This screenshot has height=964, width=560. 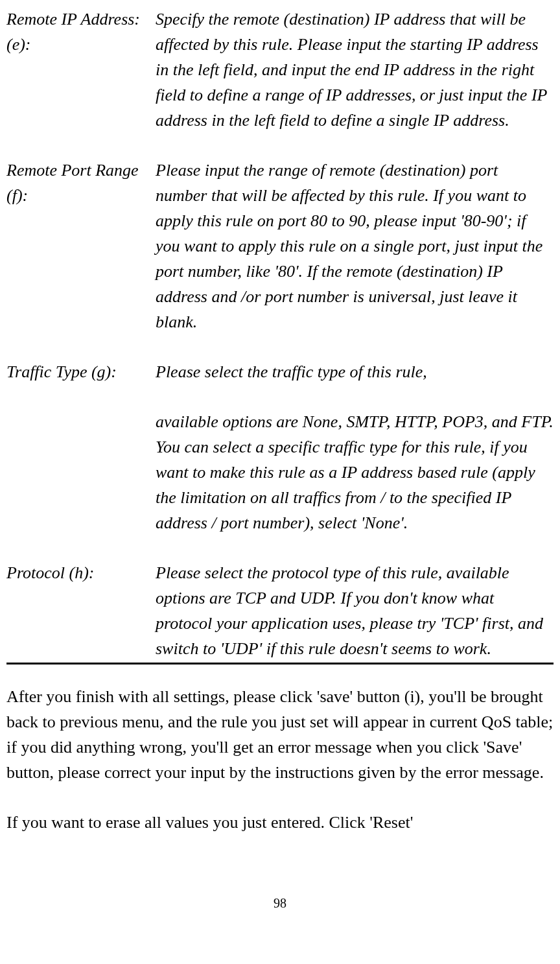 I want to click on description-remote-port: Please input the range of remote (destin…, so click(x=355, y=246).